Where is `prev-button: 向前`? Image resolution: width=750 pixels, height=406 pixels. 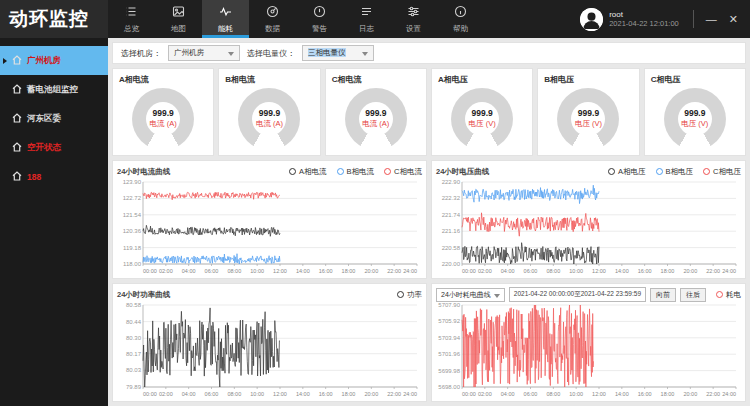
prev-button: 向前 is located at coordinates (663, 295).